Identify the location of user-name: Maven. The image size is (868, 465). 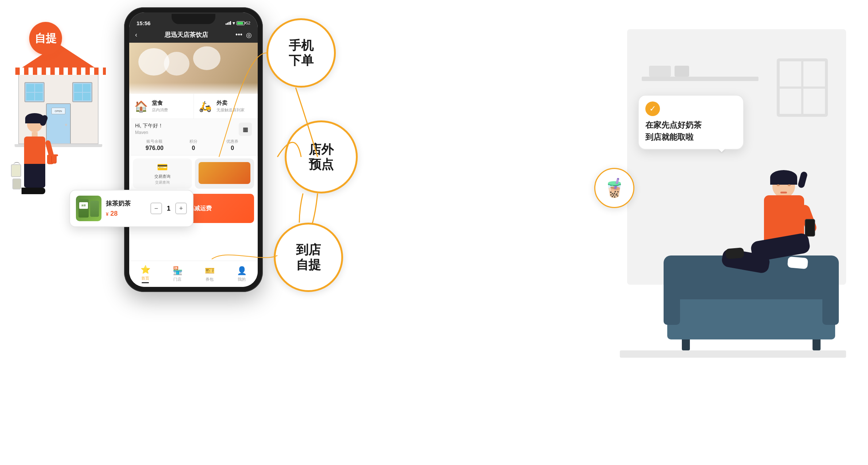
(149, 132).